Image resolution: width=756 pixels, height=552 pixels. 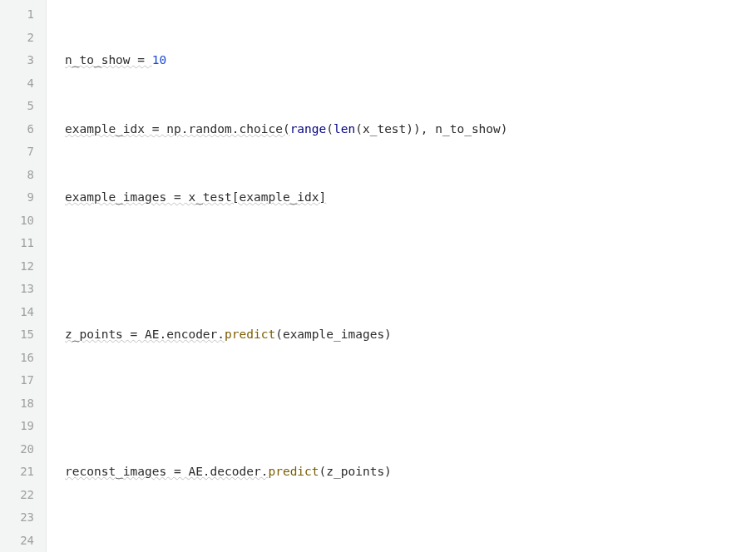 What do you see at coordinates (22, 381) in the screenshot?
I see `line-number: 17` at bounding box center [22, 381].